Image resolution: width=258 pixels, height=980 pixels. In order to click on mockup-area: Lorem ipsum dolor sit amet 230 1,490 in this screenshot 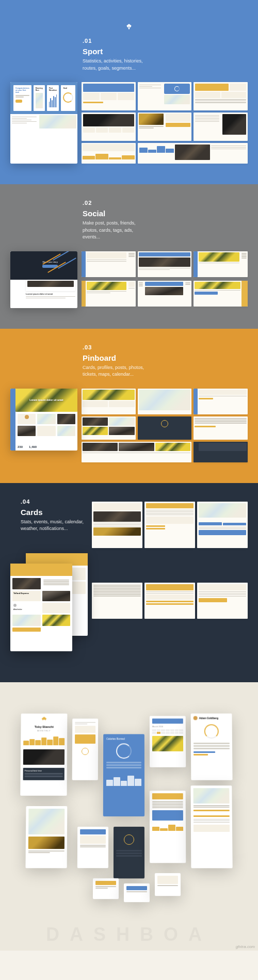, I will do `click(129, 425)`.